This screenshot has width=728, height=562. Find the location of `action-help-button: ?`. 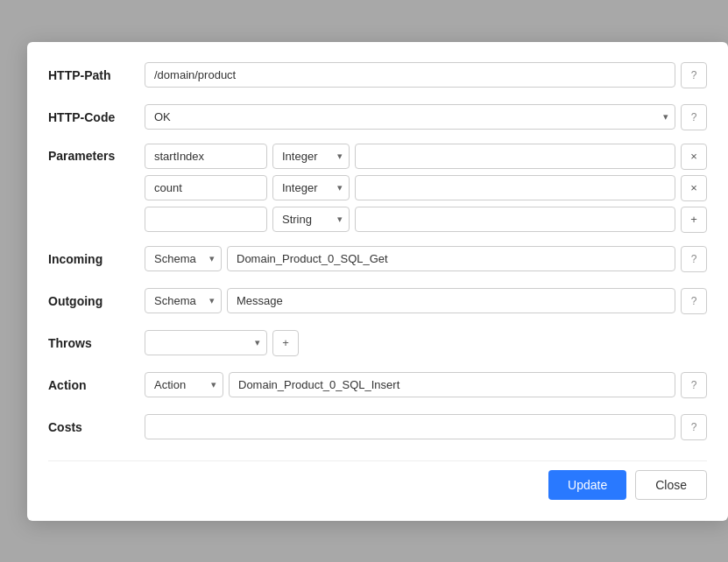

action-help-button: ? is located at coordinates (694, 385).